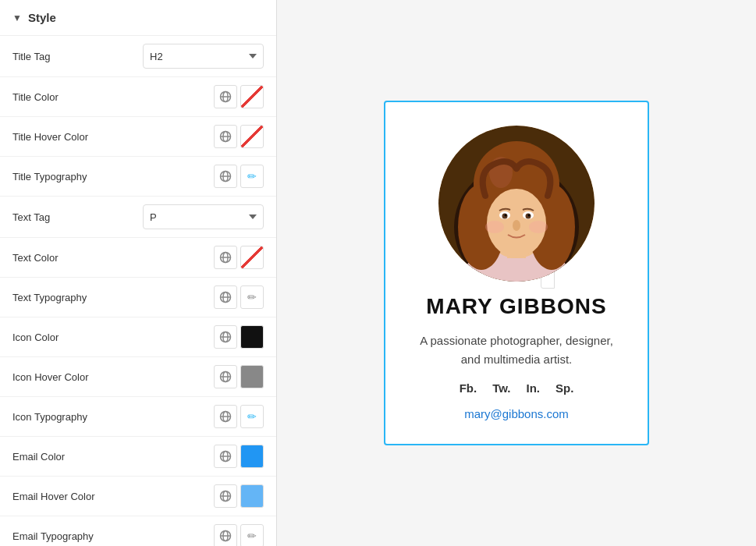 The height and width of the screenshot is (546, 756). Describe the element at coordinates (138, 97) in the screenshot. I see `title-color-row: Title Color` at that location.